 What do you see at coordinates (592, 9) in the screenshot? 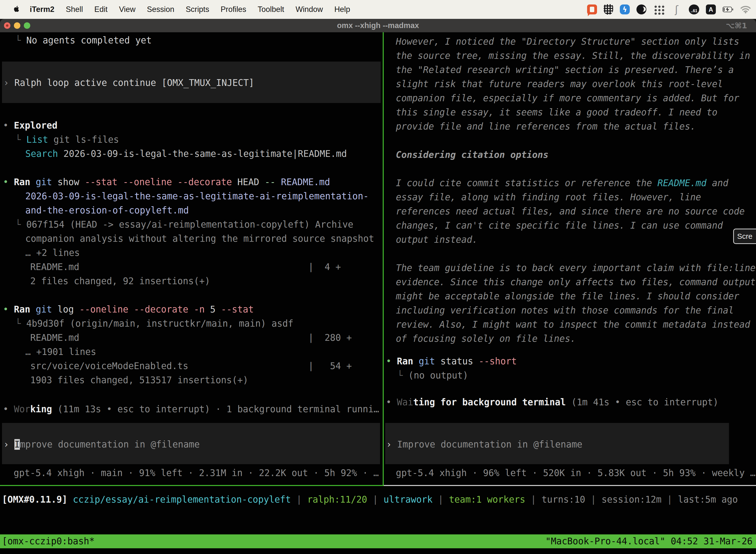
I see `chat-badge-icon` at bounding box center [592, 9].